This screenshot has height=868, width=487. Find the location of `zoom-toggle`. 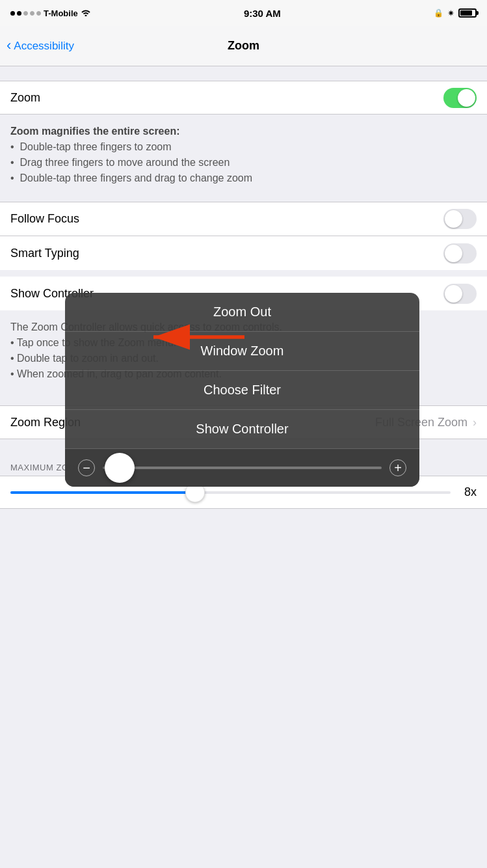

zoom-toggle is located at coordinates (460, 98).